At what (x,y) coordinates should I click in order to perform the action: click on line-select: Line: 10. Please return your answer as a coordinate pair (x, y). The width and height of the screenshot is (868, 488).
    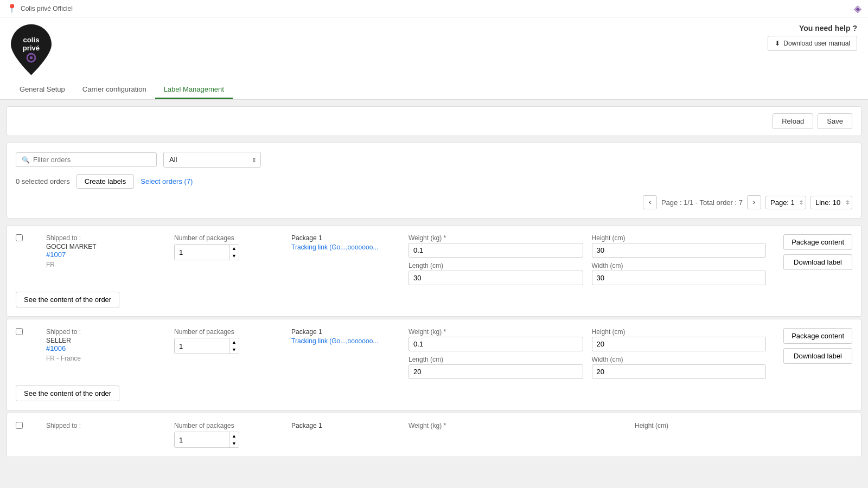
    Looking at the image, I should click on (831, 203).